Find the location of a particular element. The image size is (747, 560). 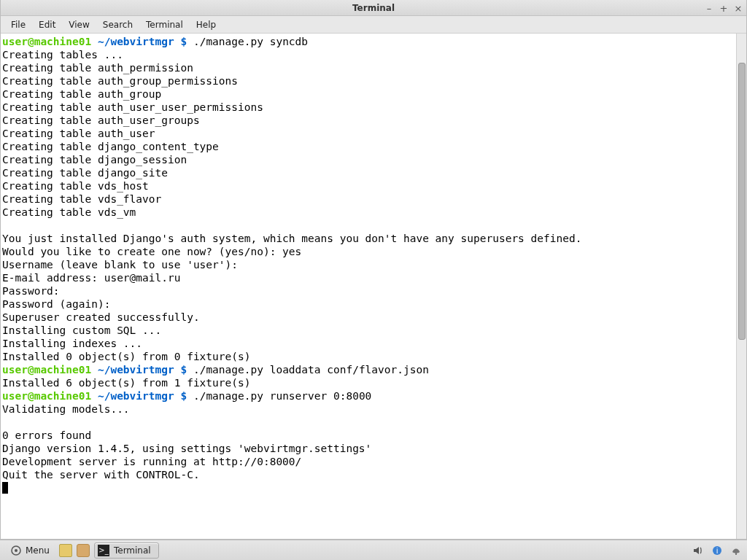

minimize-icon: – is located at coordinates (709, 9).